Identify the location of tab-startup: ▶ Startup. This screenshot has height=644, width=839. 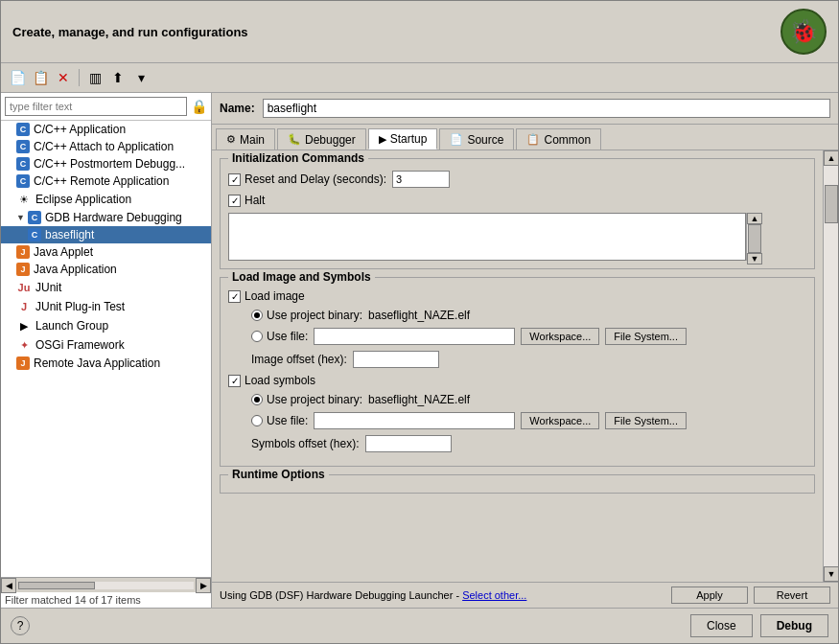
(403, 139).